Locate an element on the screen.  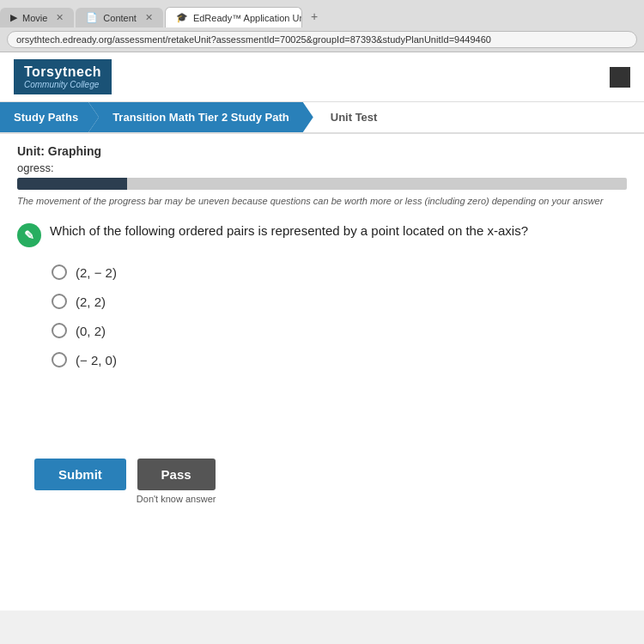
footer-buttons: Submit Pass Don't know answer is located at coordinates (322, 477).